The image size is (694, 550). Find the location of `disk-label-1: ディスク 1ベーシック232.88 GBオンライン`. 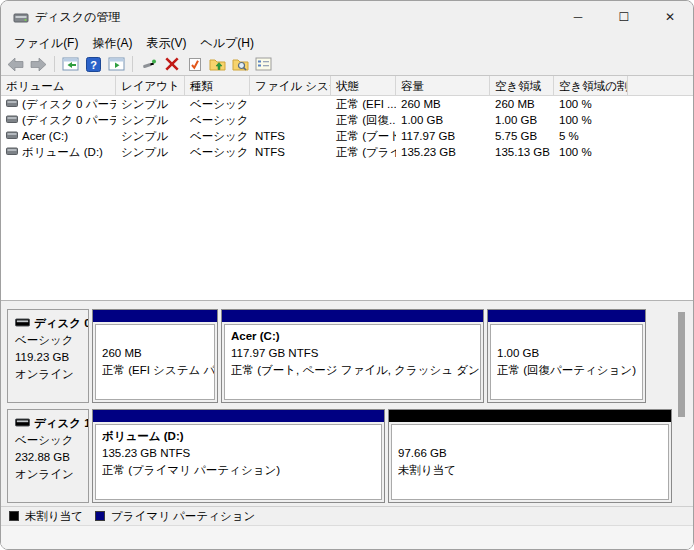

disk-label-1: ディスク 1ベーシック232.88 GBオンライン is located at coordinates (48, 456).